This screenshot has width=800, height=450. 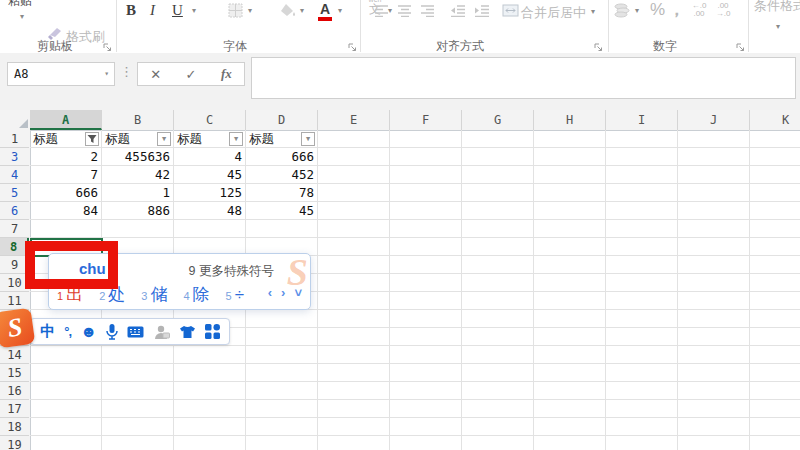 I want to click on column-header-D: D, so click(x=282, y=120).